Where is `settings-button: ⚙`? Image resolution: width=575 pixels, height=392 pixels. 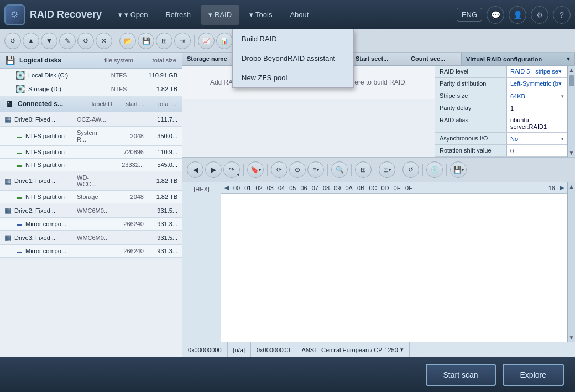
settings-button: ⚙ is located at coordinates (540, 15).